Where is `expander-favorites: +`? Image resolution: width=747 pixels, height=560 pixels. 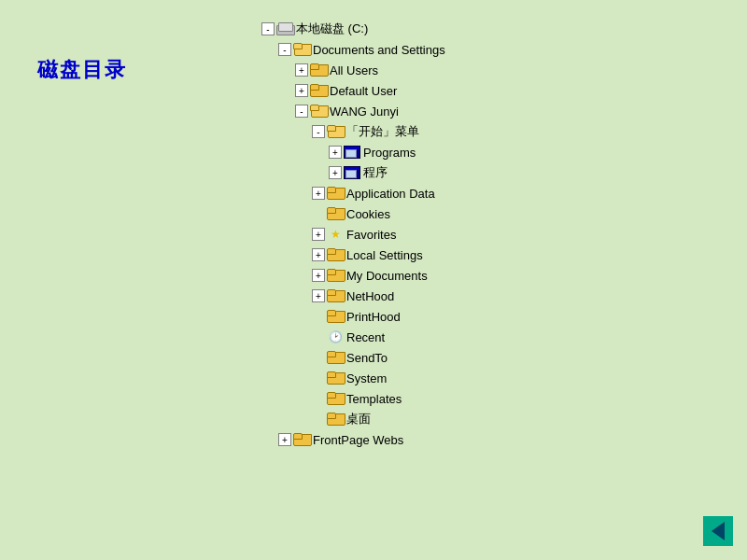 expander-favorites: + is located at coordinates (318, 234).